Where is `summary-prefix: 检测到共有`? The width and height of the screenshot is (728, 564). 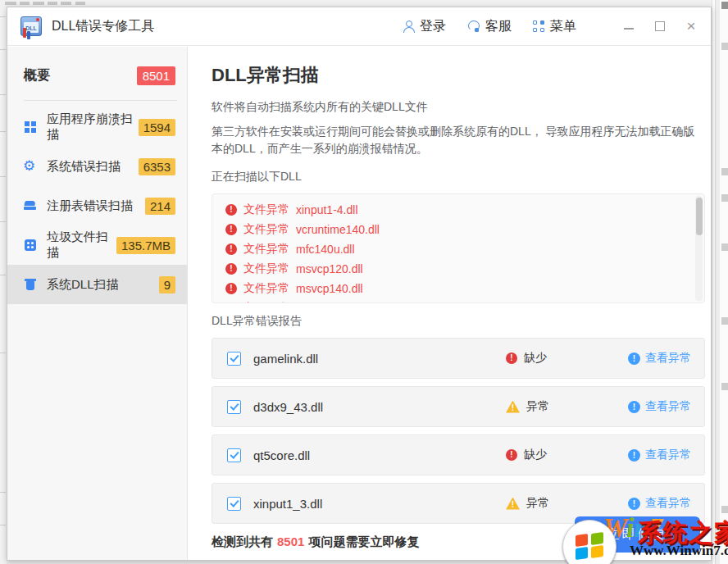
summary-prefix: 检测到共有 is located at coordinates (243, 541).